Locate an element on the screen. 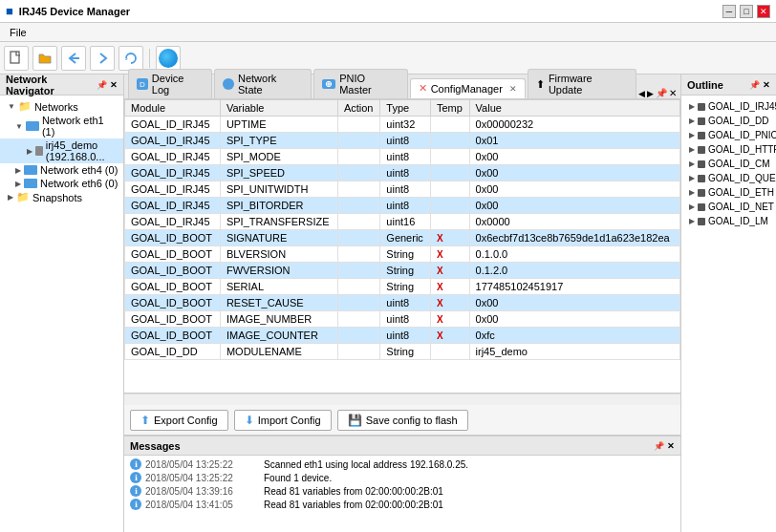  tabs-bar: D Device Log Network State ⊕ PNIO Master… is located at coordinates (402, 87).